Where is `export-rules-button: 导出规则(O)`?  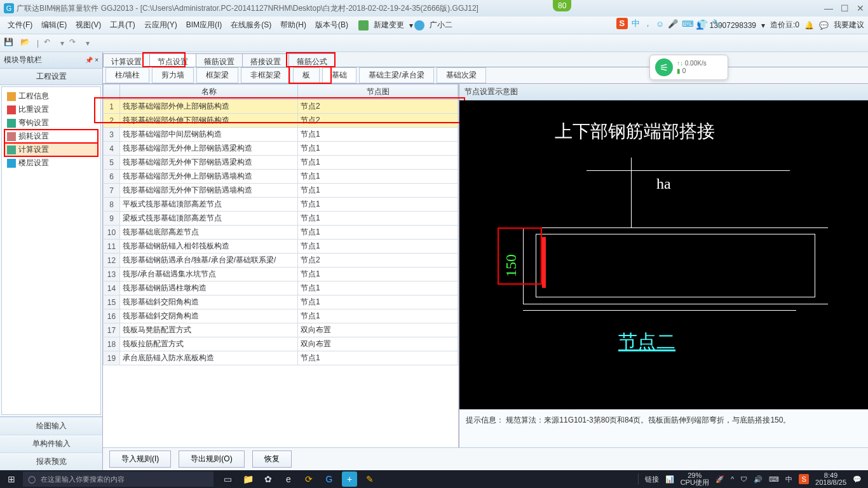 export-rules-button: 导出规则(O) is located at coordinates (211, 459).